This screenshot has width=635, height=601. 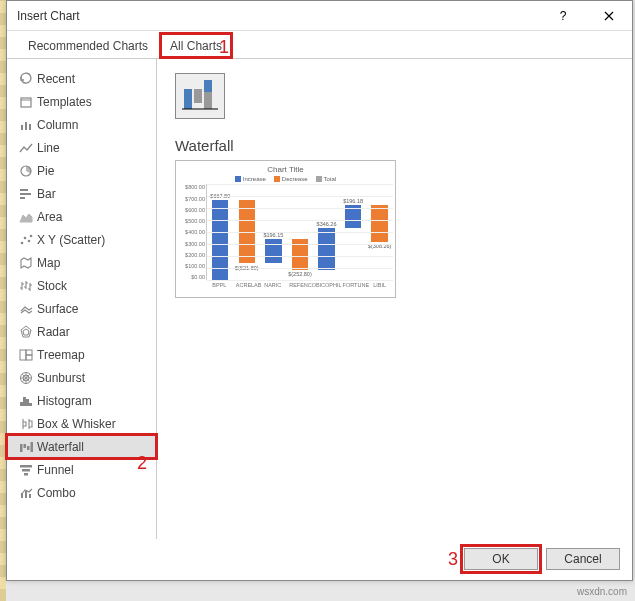 I want to click on plot-area: $667.80$(521.80)$196.15$(252.80)$346.26$…, so click(x=300, y=232).